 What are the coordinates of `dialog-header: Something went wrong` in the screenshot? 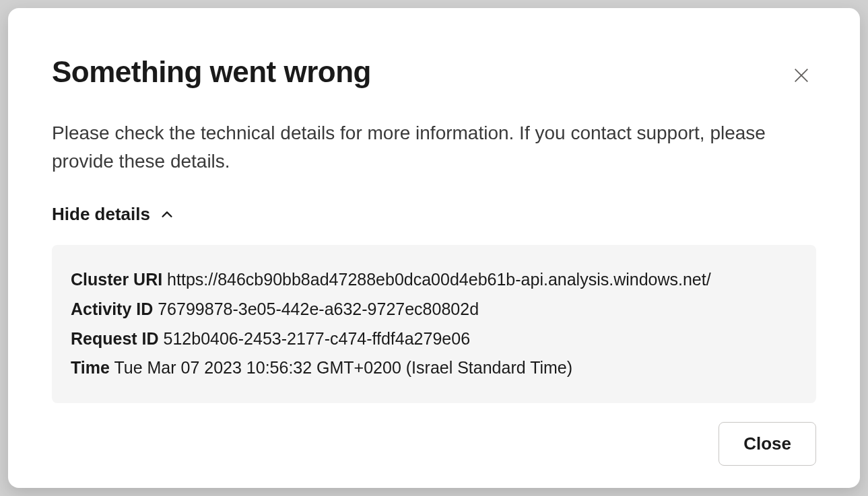 It's located at (434, 74).